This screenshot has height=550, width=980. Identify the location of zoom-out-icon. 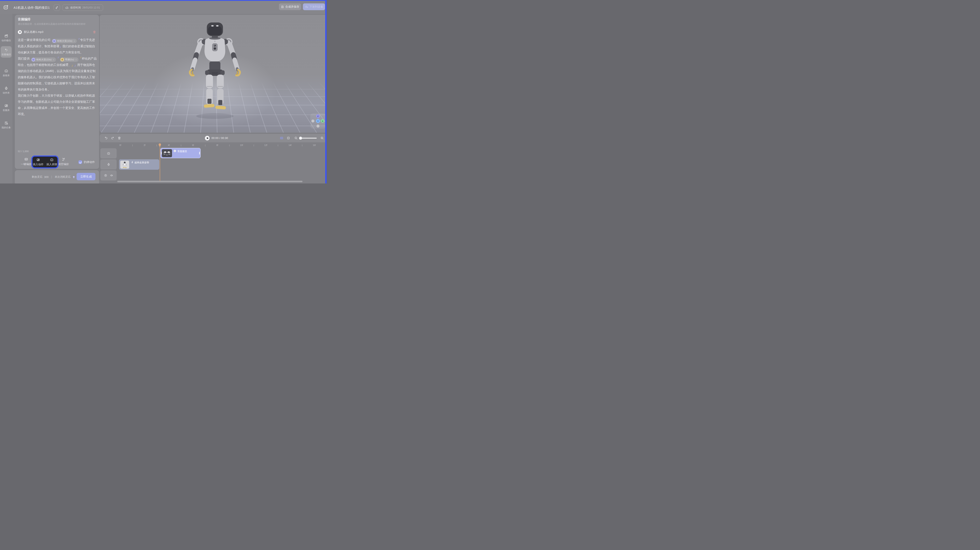
(296, 138).